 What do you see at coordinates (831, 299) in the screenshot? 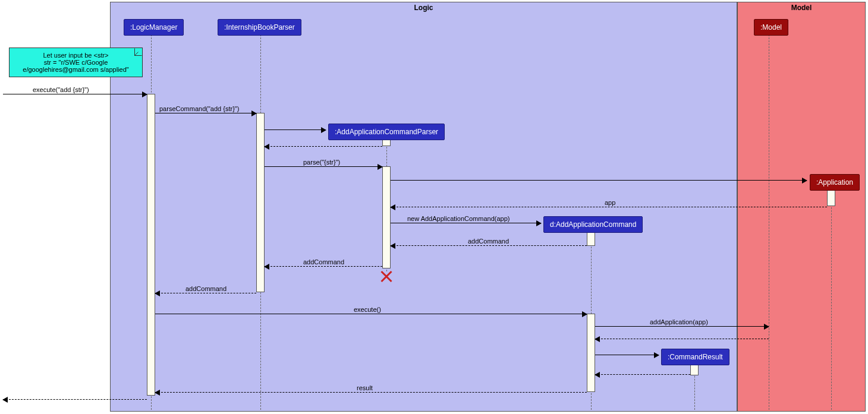
I see `application-lifeline` at bounding box center [831, 299].